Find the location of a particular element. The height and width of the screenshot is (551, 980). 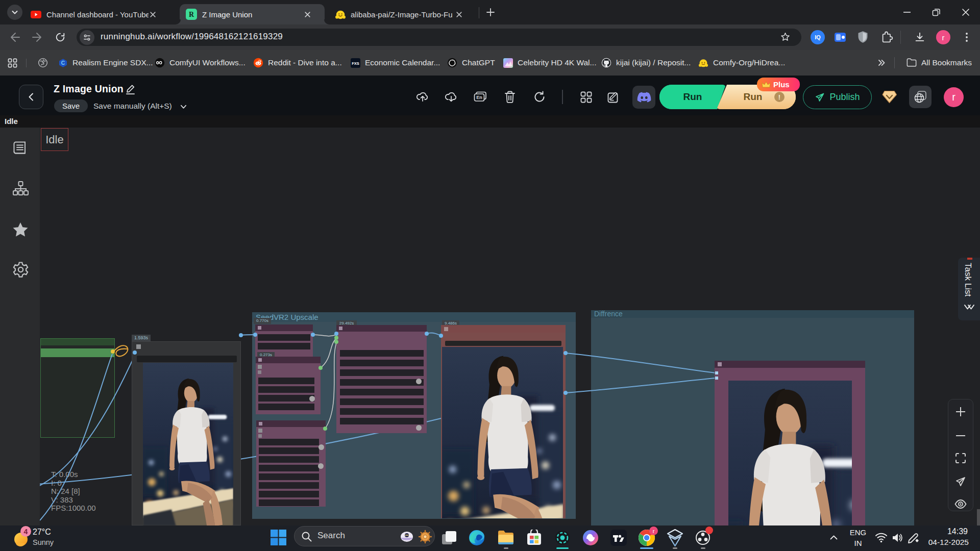

svg-text: C is located at coordinates (63, 63).